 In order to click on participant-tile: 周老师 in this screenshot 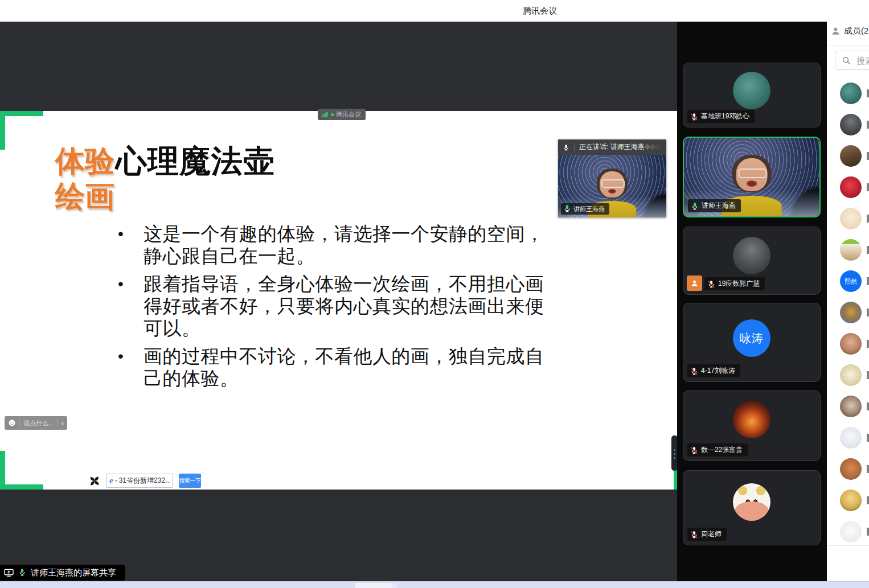, I will do `click(752, 508)`.